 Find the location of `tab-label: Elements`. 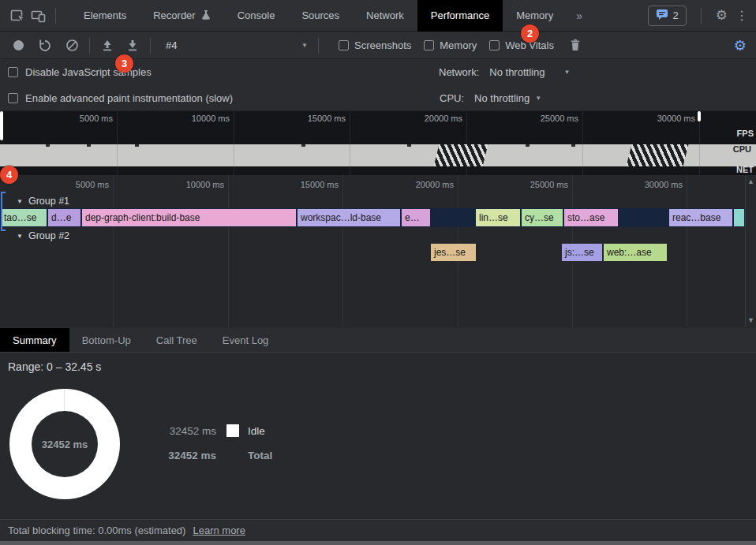

tab-label: Elements is located at coordinates (105, 16).